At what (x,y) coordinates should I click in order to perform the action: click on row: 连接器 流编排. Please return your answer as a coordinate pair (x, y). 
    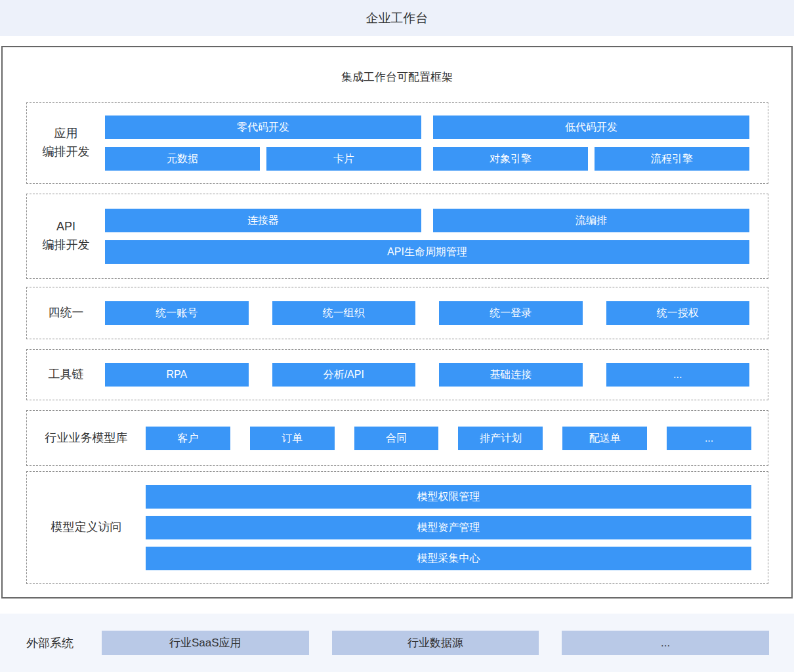
    Looking at the image, I should click on (427, 220).